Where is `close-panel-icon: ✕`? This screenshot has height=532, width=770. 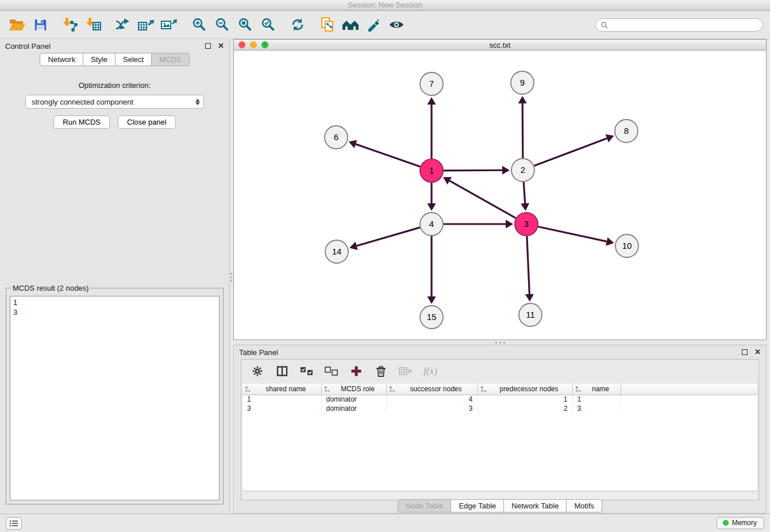 close-panel-icon: ✕ is located at coordinates (221, 46).